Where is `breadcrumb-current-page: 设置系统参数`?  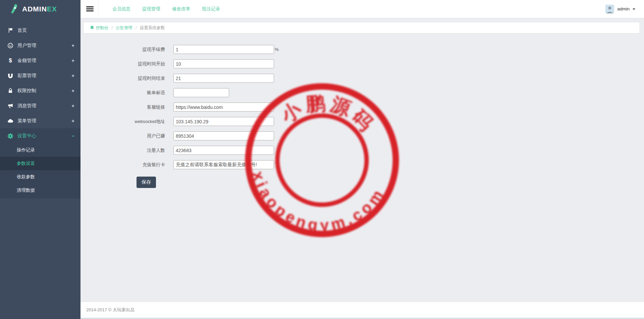 breadcrumb-current-page: 设置系统参数 is located at coordinates (152, 28).